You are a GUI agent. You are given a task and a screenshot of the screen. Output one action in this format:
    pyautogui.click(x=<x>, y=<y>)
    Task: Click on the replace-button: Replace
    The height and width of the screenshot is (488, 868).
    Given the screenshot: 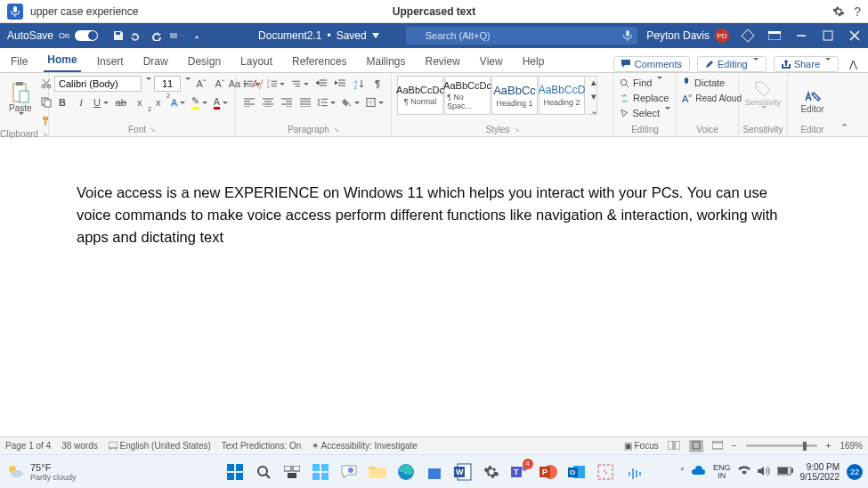 What is the action you would take?
    pyautogui.click(x=645, y=98)
    